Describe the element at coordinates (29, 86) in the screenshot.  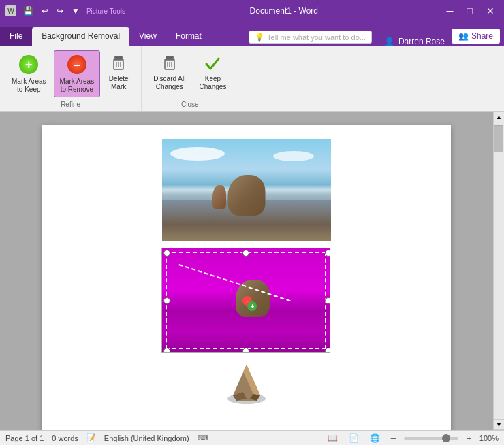
I see `mark-keep-label: Mark Areasto Keep` at that location.